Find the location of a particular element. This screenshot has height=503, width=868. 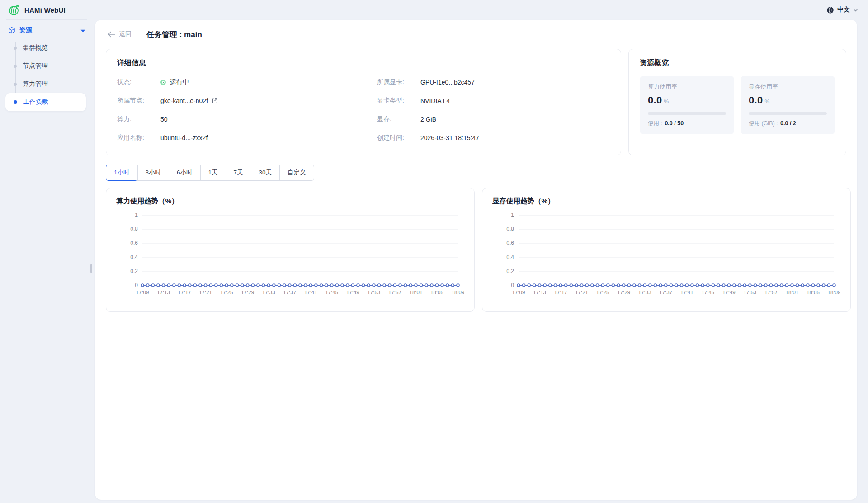

sidebar-item-label: 工作负载 is located at coordinates (36, 102).